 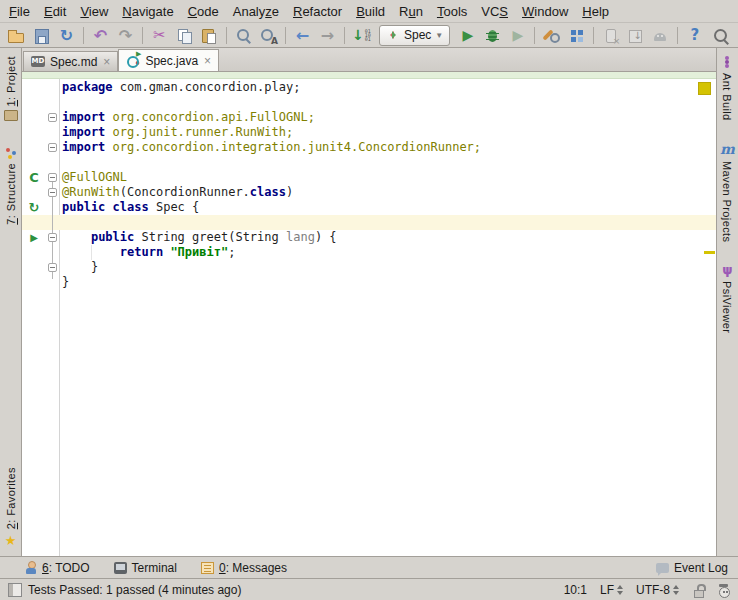 What do you see at coordinates (11, 116) in the screenshot?
I see `project-icon` at bounding box center [11, 116].